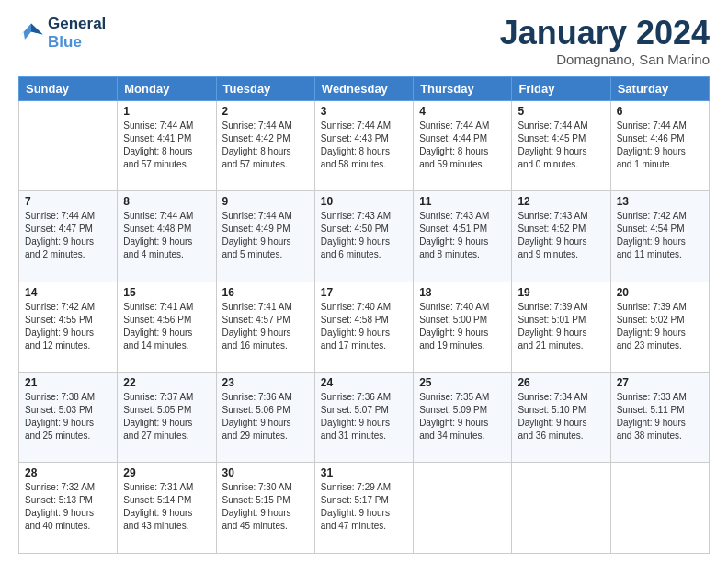 Image resolution: width=728 pixels, height=563 pixels. What do you see at coordinates (660, 327) in the screenshot?
I see `calendar-cell: 20 Sunrise: 7:39 AMSunset: 5:02 PMDaylig…` at bounding box center [660, 327].